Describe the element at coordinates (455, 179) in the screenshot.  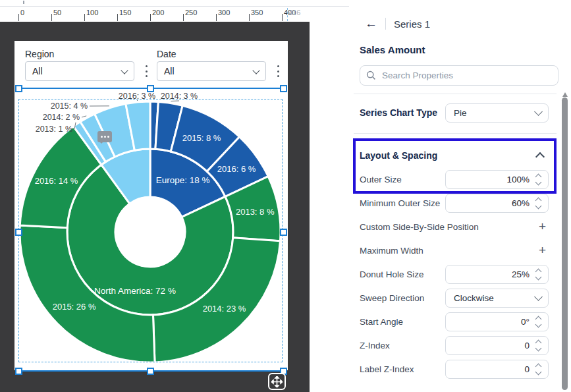
I see `property-row-outer-size: Outer Size100%` at that location.